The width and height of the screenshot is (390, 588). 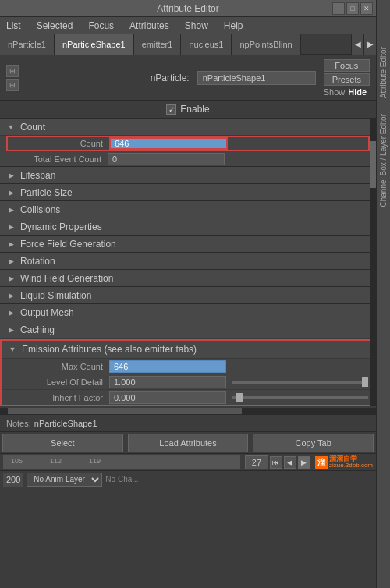 What do you see at coordinates (170, 78) in the screenshot?
I see `nparticle-label: nParticle:` at bounding box center [170, 78].